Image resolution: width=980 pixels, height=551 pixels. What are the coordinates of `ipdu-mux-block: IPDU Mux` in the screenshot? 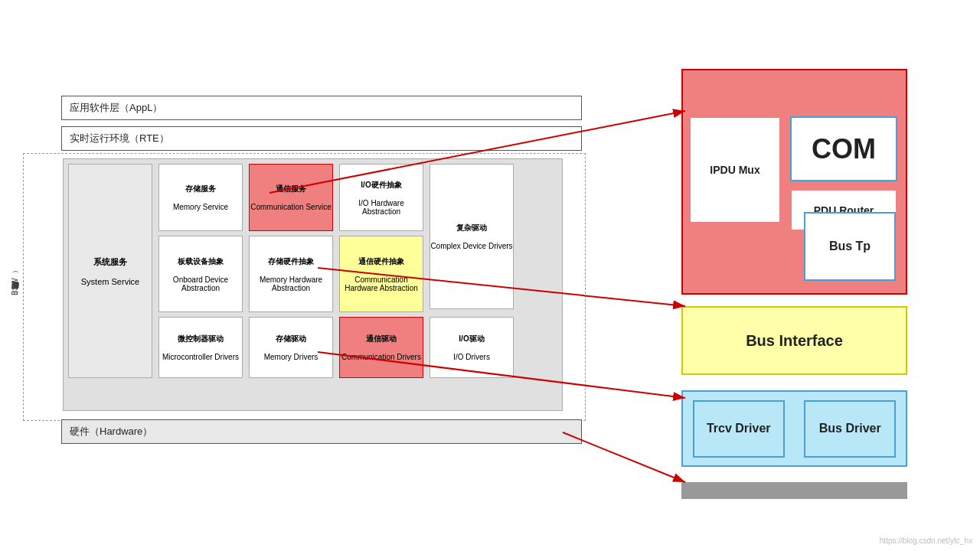 It's located at (735, 170).